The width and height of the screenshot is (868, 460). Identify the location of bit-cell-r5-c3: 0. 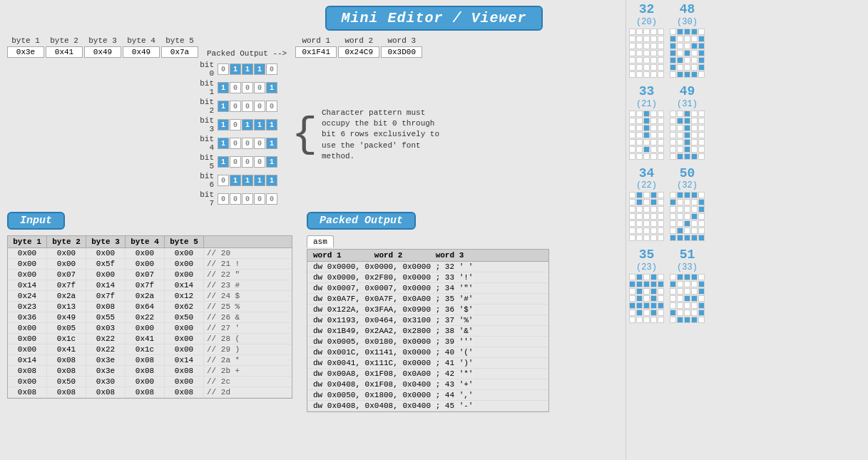
(260, 162).